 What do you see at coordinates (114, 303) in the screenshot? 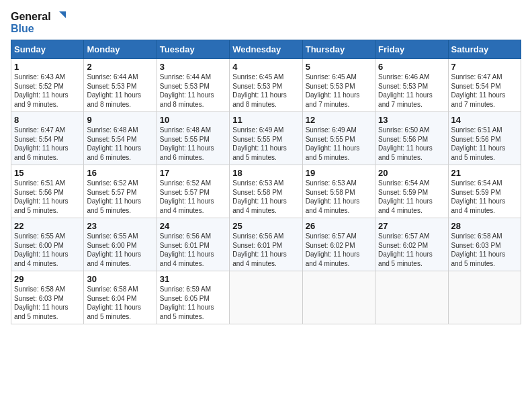
I see `cell-info: Sunrise: 6:58 AMSunset: 6:04 PMDaylight:…` at bounding box center [114, 303].